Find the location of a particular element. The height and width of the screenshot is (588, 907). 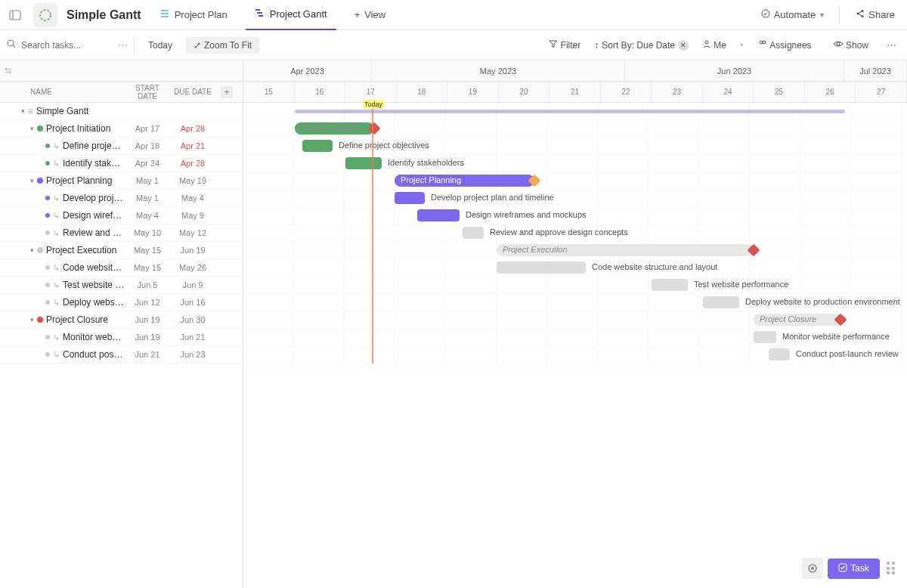

sort-clear-button: ✕ is located at coordinates (683, 45).